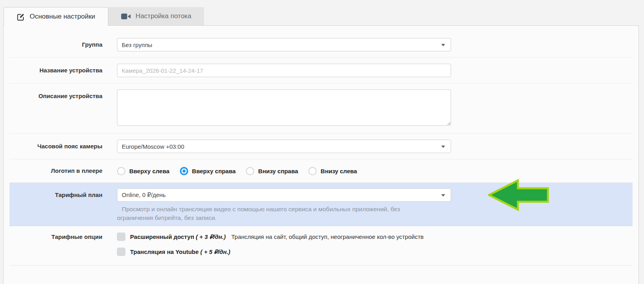 This screenshot has height=284, width=644. What do you see at coordinates (104, 17) in the screenshot?
I see `settings-tabs: Основные настройки Настройка потока` at bounding box center [104, 17].